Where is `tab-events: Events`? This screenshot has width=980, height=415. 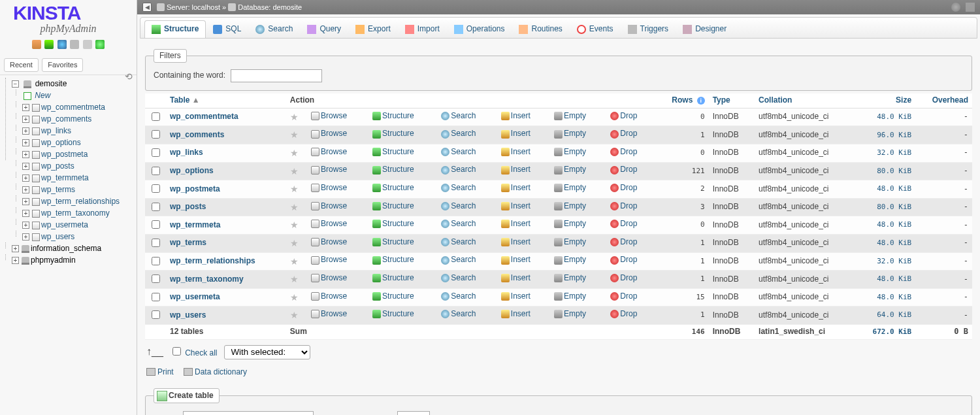
tab-events: Events is located at coordinates (595, 29).